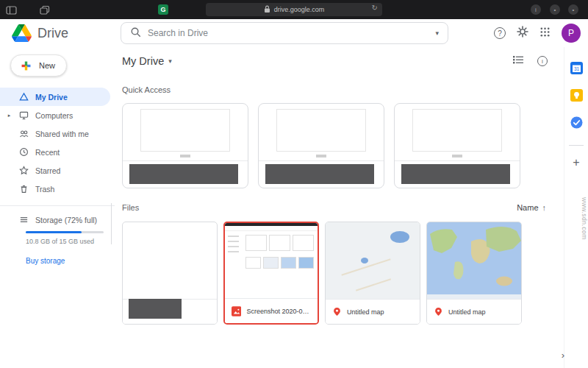 The width and height of the screenshot is (588, 368). What do you see at coordinates (57, 143) in the screenshot?
I see `sidebar-nav: My Drive ▸ Computers Shared with me Rece…` at bounding box center [57, 143].